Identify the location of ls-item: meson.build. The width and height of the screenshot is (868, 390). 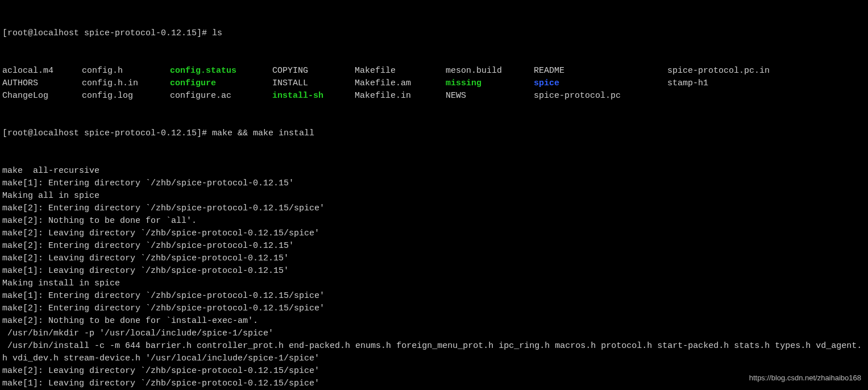
(490, 71).